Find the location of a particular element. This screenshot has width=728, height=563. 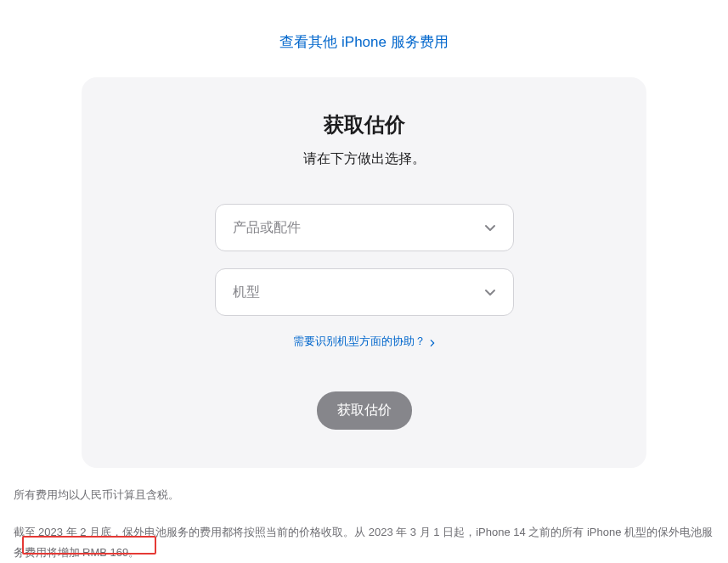

card-title: 获取估价 is located at coordinates (364, 125).